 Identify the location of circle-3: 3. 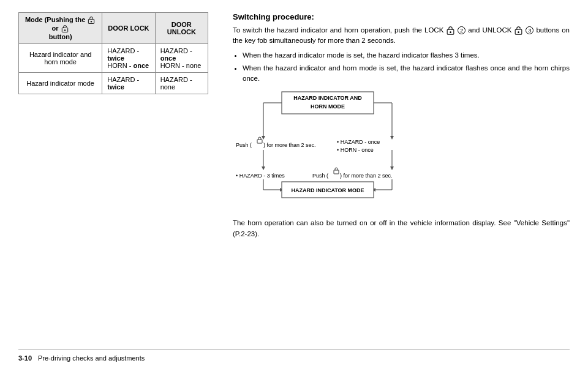
(529, 31).